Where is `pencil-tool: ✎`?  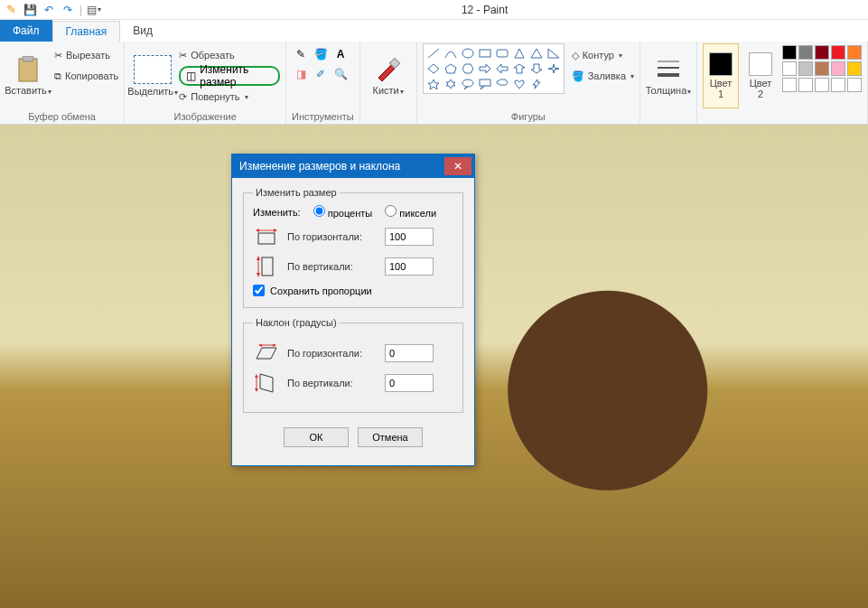
pencil-tool: ✎ is located at coordinates (301, 54).